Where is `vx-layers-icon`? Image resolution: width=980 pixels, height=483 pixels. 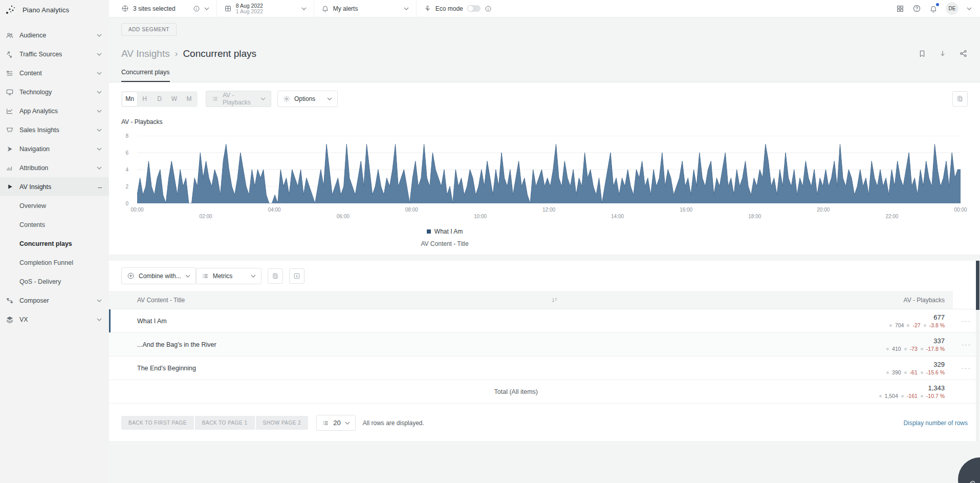
vx-layers-icon is located at coordinates (10, 320).